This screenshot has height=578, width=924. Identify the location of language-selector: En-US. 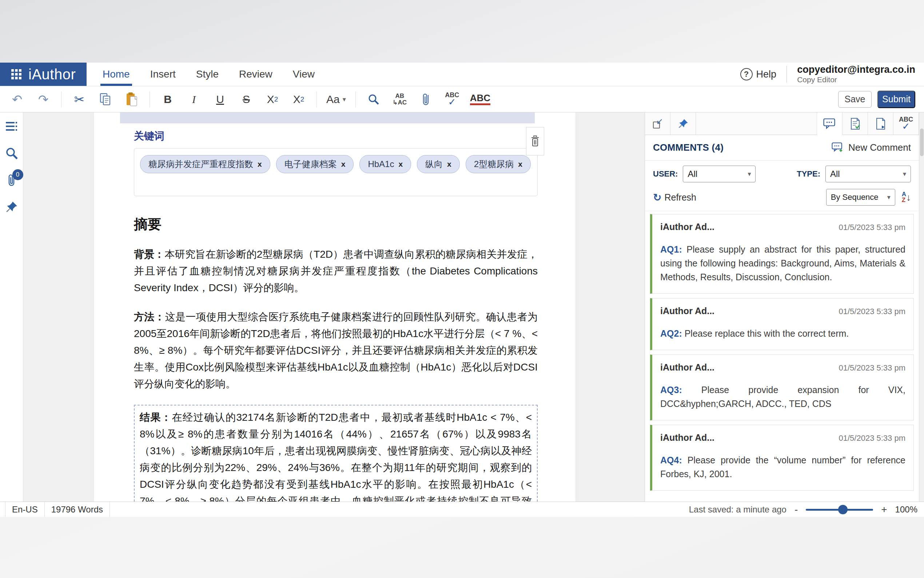
(24, 509).